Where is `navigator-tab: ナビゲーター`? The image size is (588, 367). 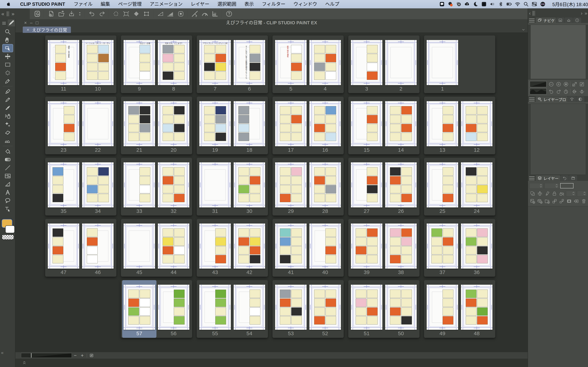 navigator-tab: ナビゲーター is located at coordinates (546, 20).